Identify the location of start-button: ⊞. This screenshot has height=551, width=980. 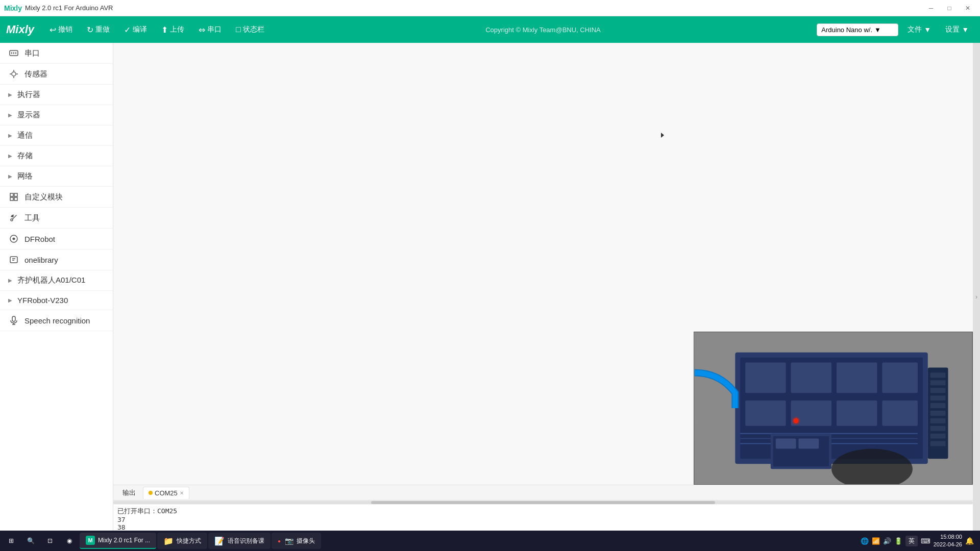
(11, 541).